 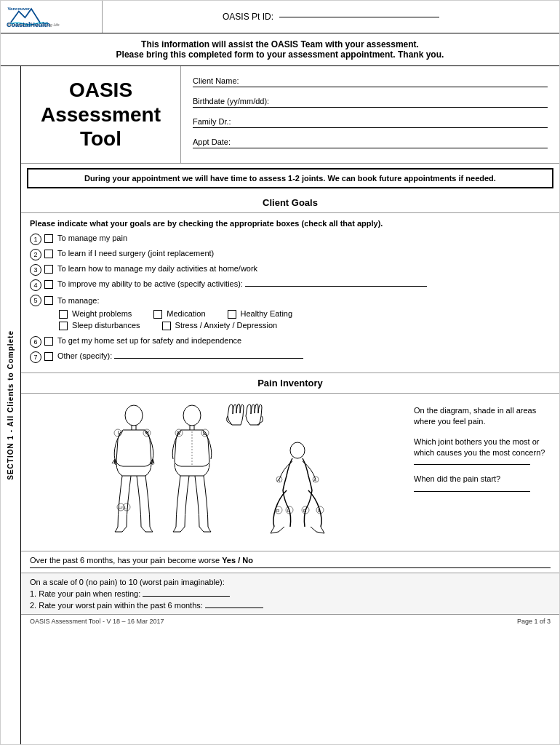 What do you see at coordinates (290, 383) in the screenshot?
I see `pain-inventory-header: Pain Inventory` at bounding box center [290, 383].